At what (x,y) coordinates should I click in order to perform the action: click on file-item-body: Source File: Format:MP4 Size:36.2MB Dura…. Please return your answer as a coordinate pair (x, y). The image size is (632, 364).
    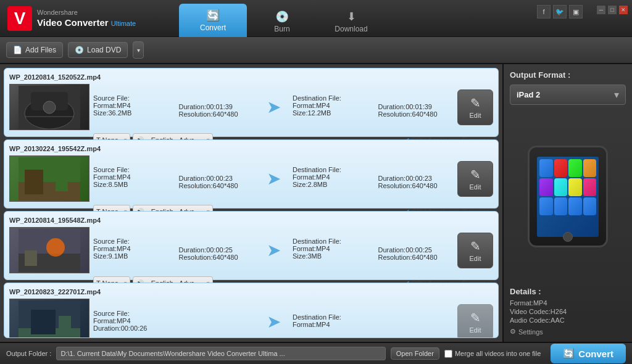
    Looking at the image, I should click on (251, 107).